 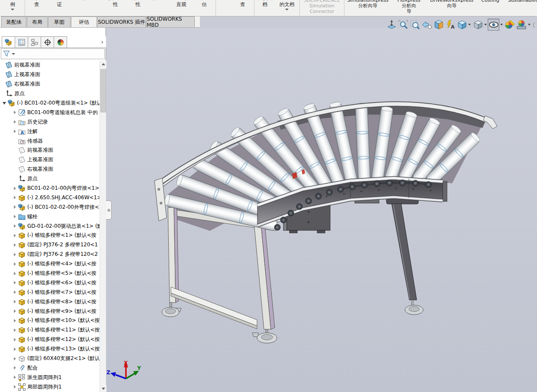 What do you see at coordinates (50, 292) in the screenshot?
I see `tree-item: (-) 锥辊多楔带<7> (默认<按` at bounding box center [50, 292].